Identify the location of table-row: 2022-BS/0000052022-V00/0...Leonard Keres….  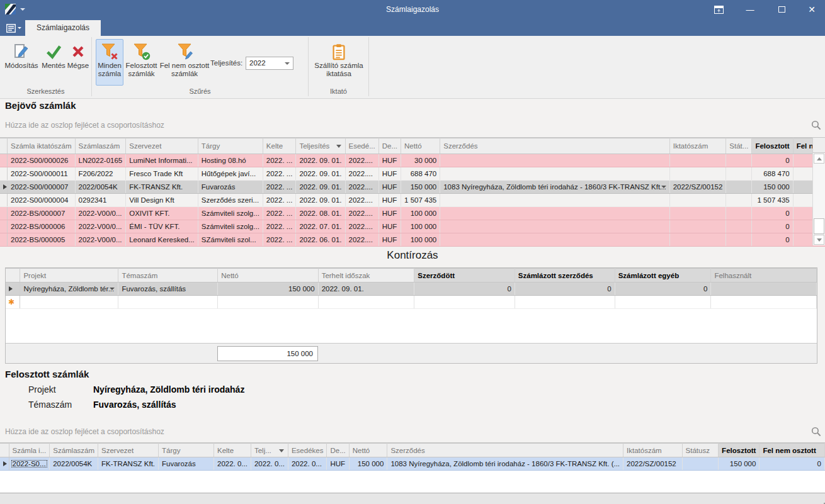
(412, 240).